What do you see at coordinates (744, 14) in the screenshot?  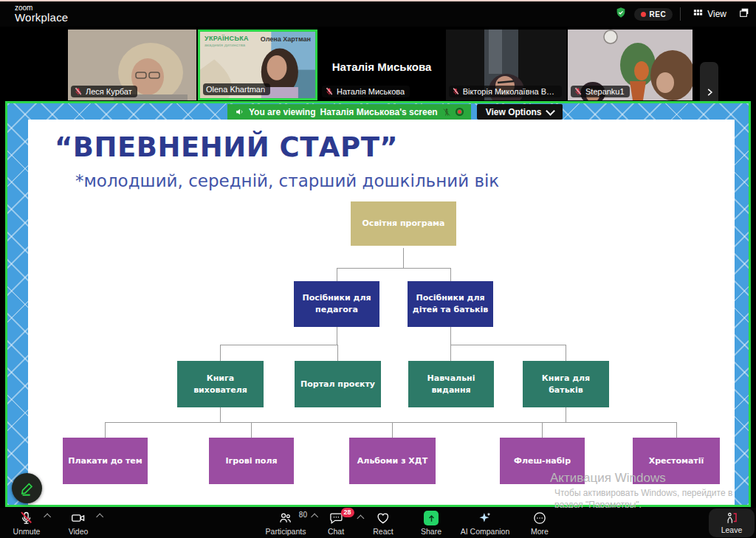 I see `window-mode-icon` at bounding box center [744, 14].